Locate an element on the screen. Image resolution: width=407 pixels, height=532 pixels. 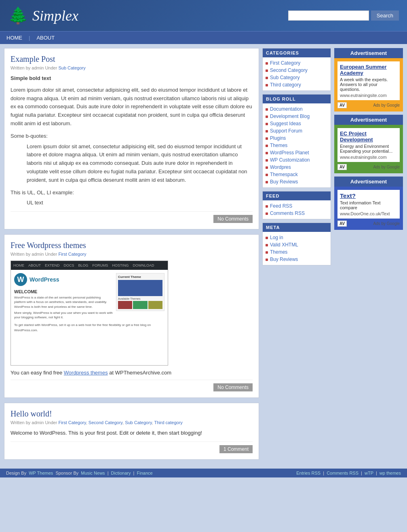
ad-3-link: Text? is located at coordinates (369, 196).